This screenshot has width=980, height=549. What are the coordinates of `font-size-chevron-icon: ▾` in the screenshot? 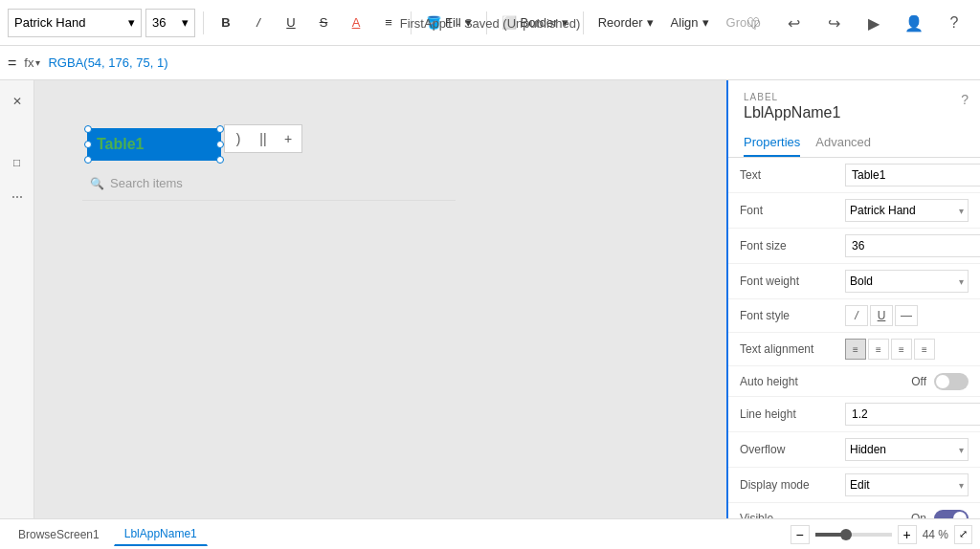 It's located at (186, 23).